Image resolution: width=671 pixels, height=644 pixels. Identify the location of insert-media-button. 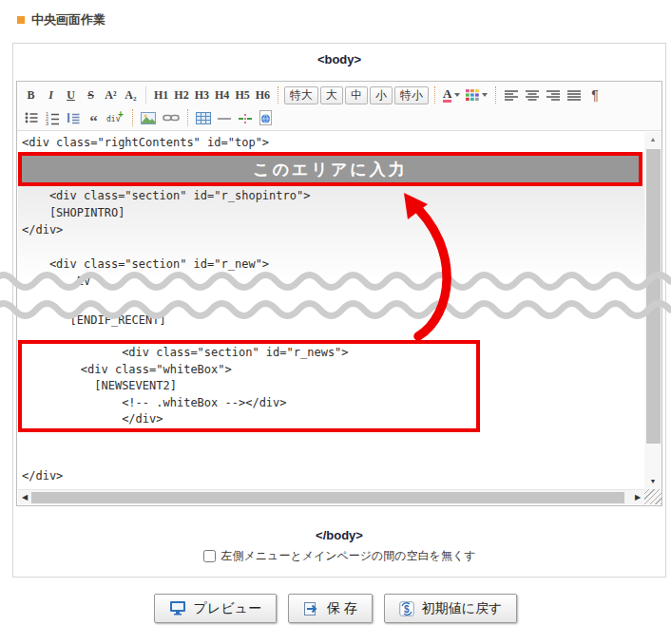
(266, 118).